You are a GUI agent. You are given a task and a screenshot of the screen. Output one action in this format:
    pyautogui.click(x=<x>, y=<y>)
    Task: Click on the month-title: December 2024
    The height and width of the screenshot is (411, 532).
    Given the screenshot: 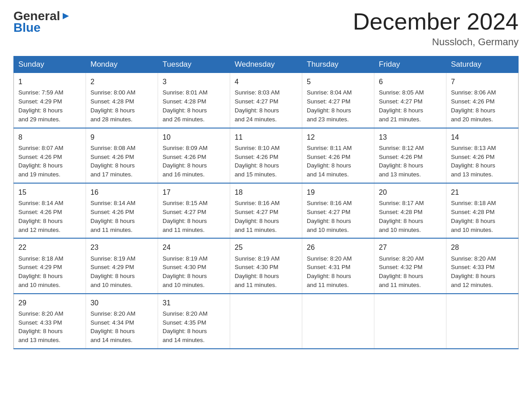 What is the action you would take?
    pyautogui.click(x=436, y=21)
    